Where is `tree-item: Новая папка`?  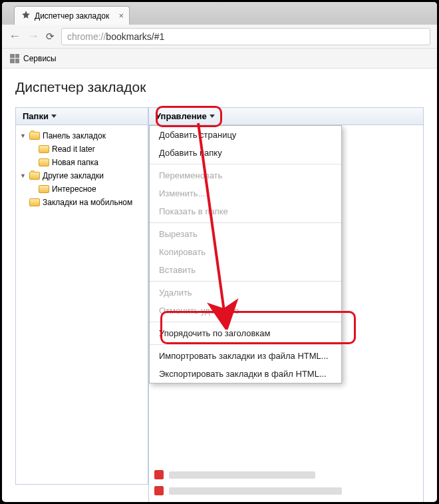
tree-item: Новая папка is located at coordinates (82, 162).